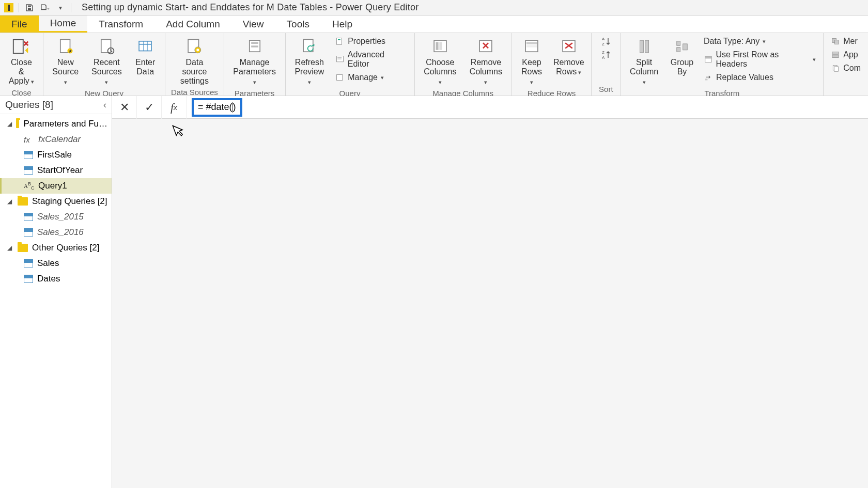  Describe the element at coordinates (56, 186) in the screenshot. I see `tree-item: ABCQuery1` at that location.